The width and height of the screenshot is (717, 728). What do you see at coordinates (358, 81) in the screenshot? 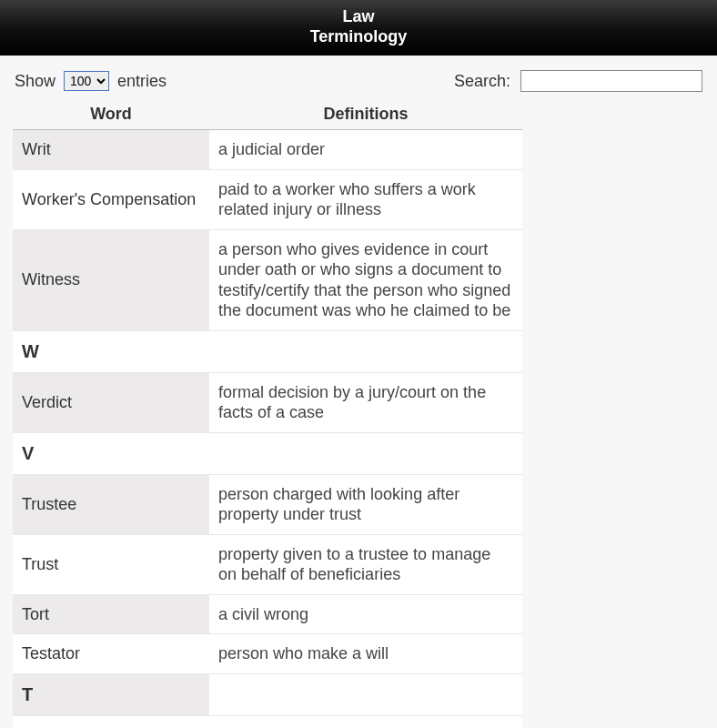
I see `table-controls: Show 102550100 entries Search:` at bounding box center [358, 81].